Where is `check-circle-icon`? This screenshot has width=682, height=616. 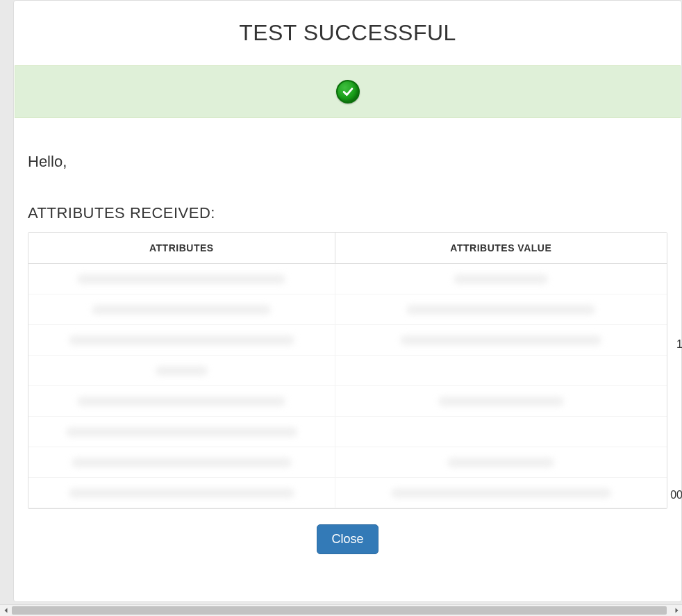
check-circle-icon is located at coordinates (348, 92).